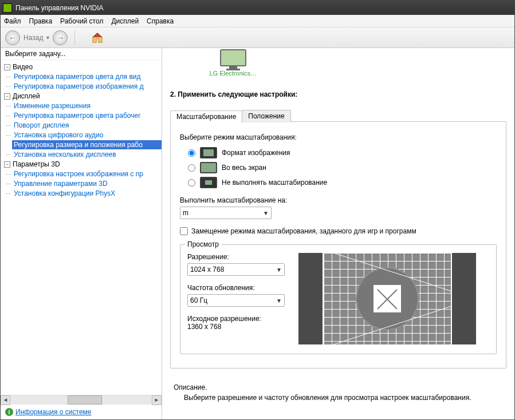 This screenshot has height=420, width=515. I want to click on noscale-preview-icon, so click(209, 183).